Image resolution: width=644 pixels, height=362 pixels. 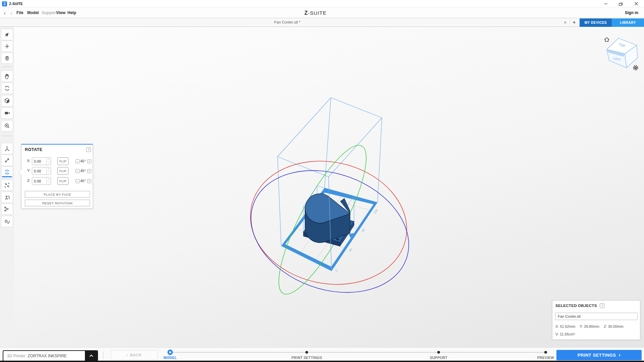 I want to click on print-settings-button: PRINT SETTINGS›, so click(x=599, y=355).